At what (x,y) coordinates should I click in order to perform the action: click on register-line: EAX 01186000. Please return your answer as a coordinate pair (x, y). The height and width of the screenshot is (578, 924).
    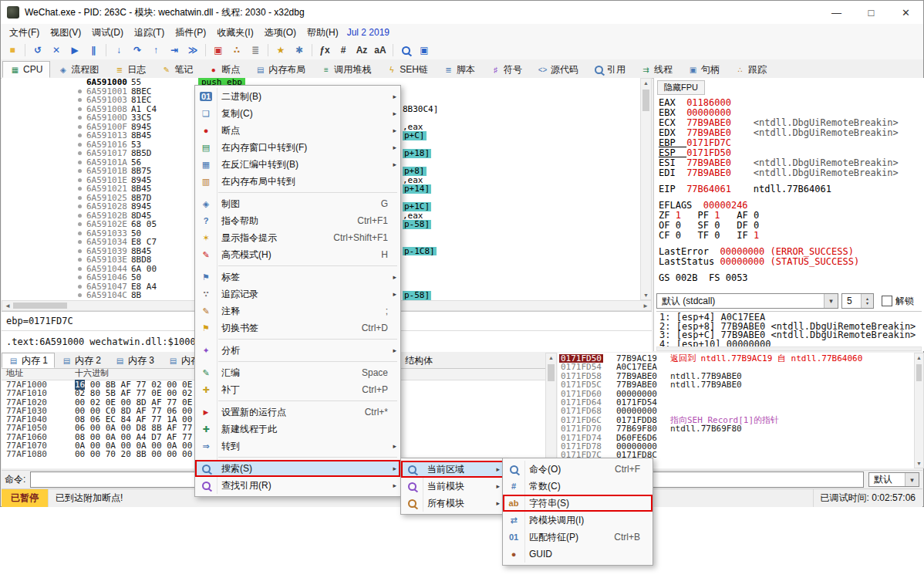
    Looking at the image, I should click on (791, 102).